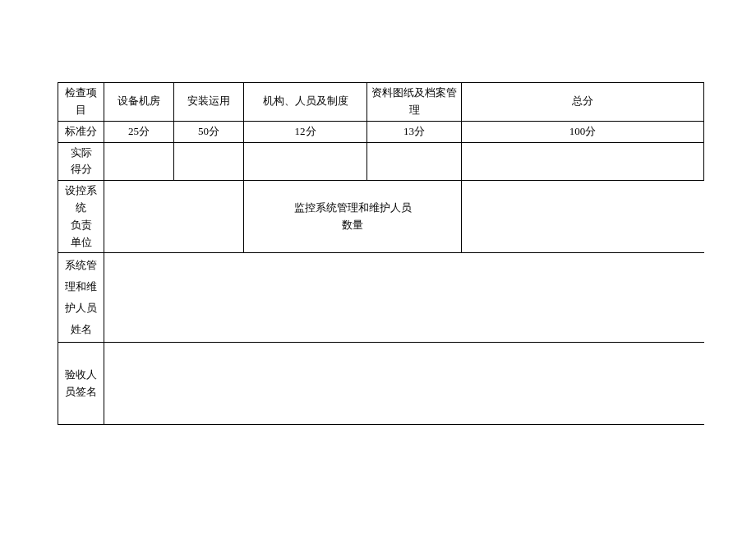  What do you see at coordinates (381, 161) in the screenshot?
I see `table-row: 实际 得分` at bounding box center [381, 161].